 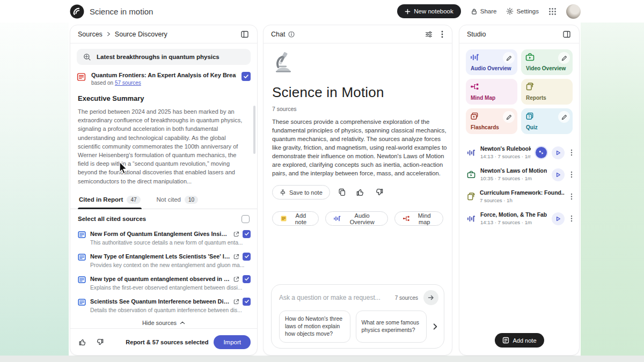 What do you see at coordinates (128, 83) in the screenshot?
I see `sources-count-link: 57 sources` at bounding box center [128, 83].